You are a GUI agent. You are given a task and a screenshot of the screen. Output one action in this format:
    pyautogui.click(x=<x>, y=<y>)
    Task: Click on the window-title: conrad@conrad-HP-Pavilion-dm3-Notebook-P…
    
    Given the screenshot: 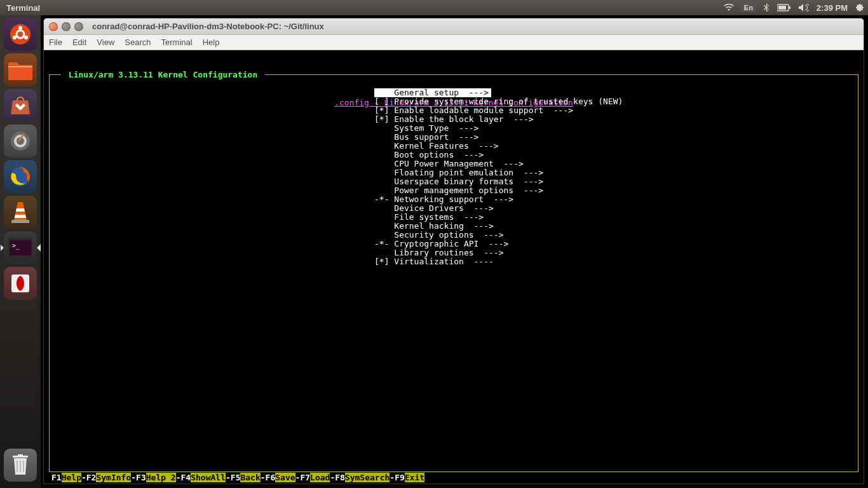 What is the action you would take?
    pyautogui.click(x=208, y=27)
    